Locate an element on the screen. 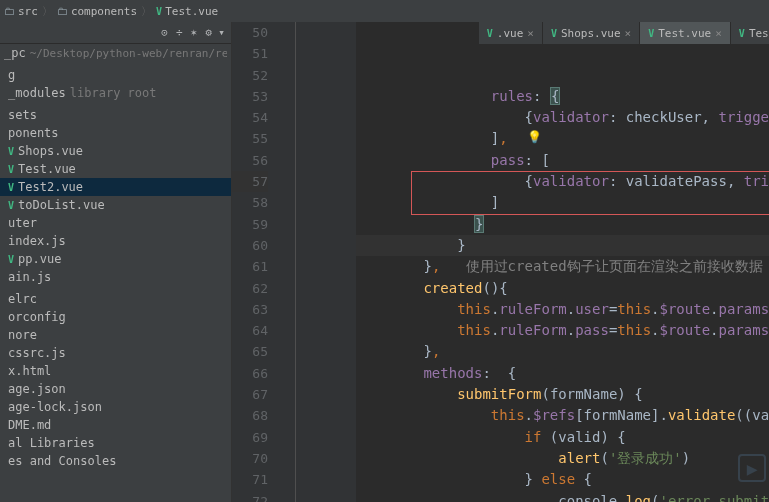  tree-item: Test.vue is located at coordinates (116, 169).